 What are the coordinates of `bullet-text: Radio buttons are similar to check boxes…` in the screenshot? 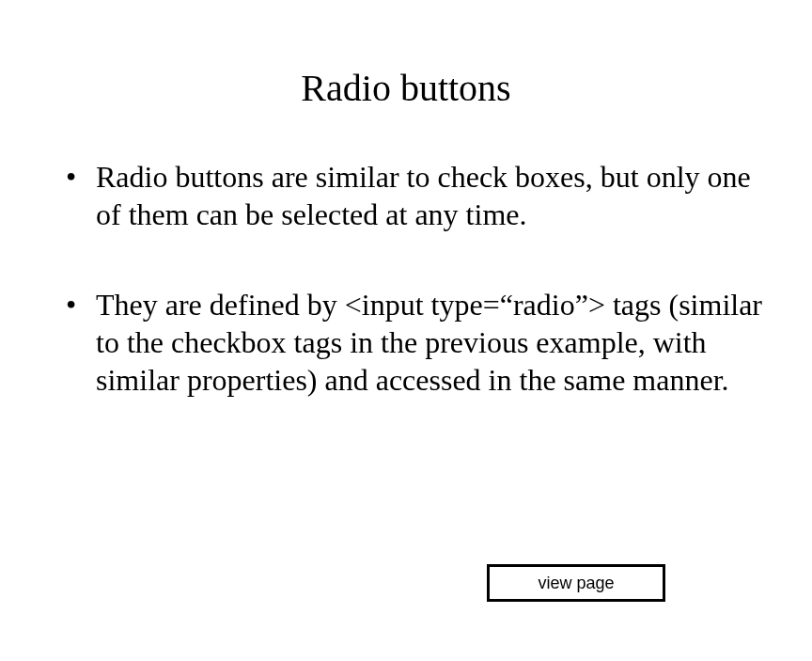 It's located at (423, 196).